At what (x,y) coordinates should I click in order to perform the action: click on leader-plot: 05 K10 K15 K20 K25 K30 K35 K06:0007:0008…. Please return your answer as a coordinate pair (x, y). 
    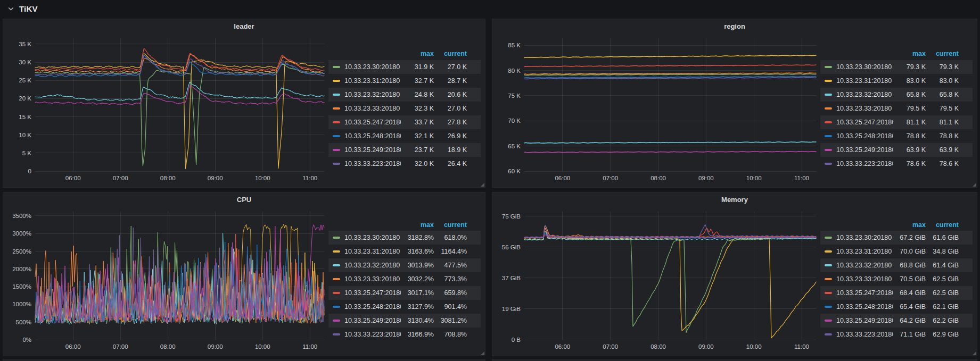
    Looking at the image, I should click on (167, 109).